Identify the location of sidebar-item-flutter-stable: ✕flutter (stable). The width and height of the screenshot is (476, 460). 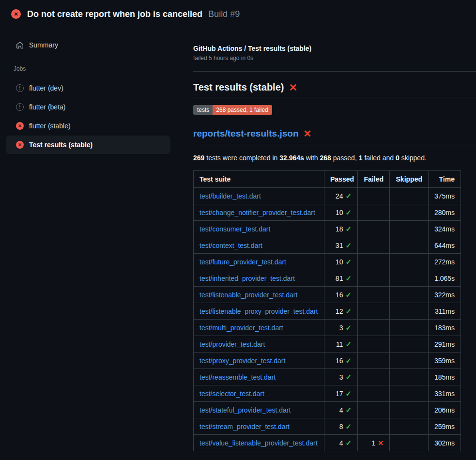
(88, 126).